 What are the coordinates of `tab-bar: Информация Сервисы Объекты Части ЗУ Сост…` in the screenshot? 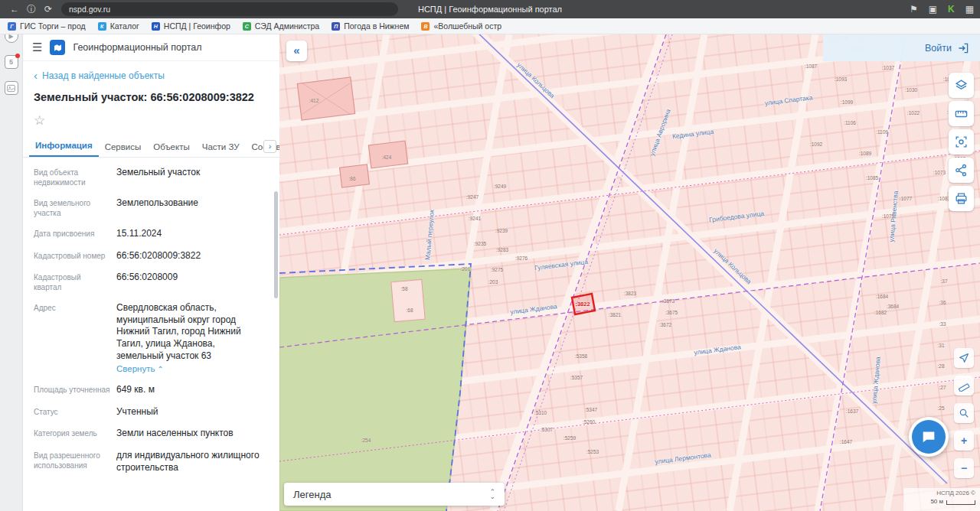 It's located at (152, 144).